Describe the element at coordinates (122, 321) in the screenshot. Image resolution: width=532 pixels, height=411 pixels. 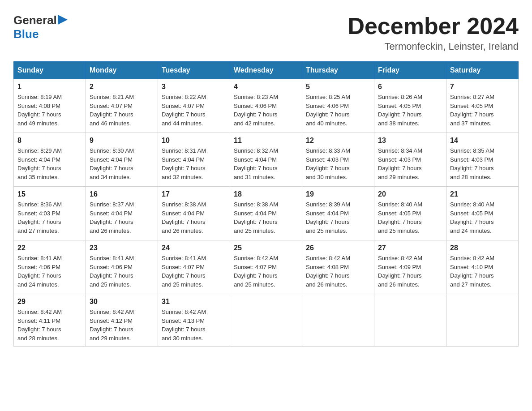
I see `calendar-day-cell: 30 Sunrise: 8:42 AMSunset: 4:12 PMDaylig…` at that location.